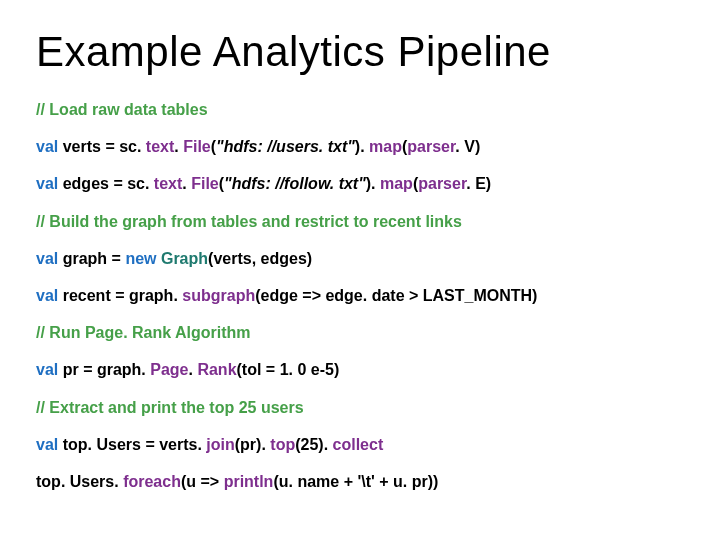 The height and width of the screenshot is (540, 720). What do you see at coordinates (358, 444) in the screenshot?
I see `fn-collect: collect` at bounding box center [358, 444].